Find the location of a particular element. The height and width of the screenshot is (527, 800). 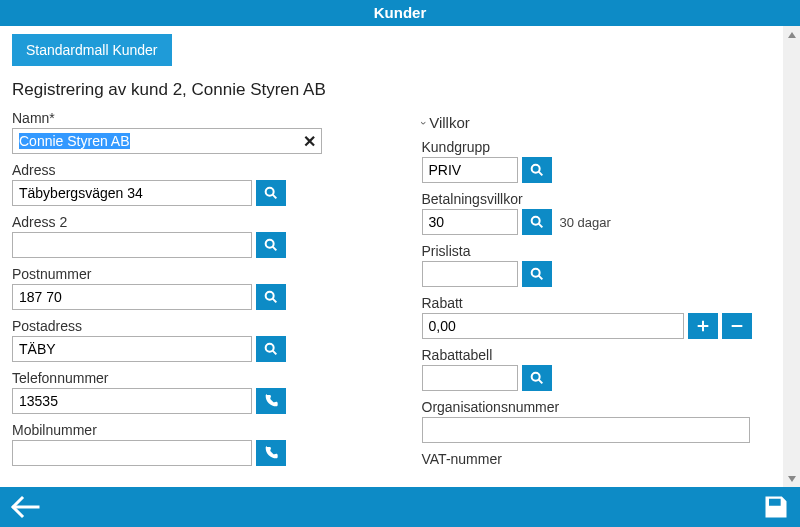

rabattabell-input is located at coordinates (470, 378).